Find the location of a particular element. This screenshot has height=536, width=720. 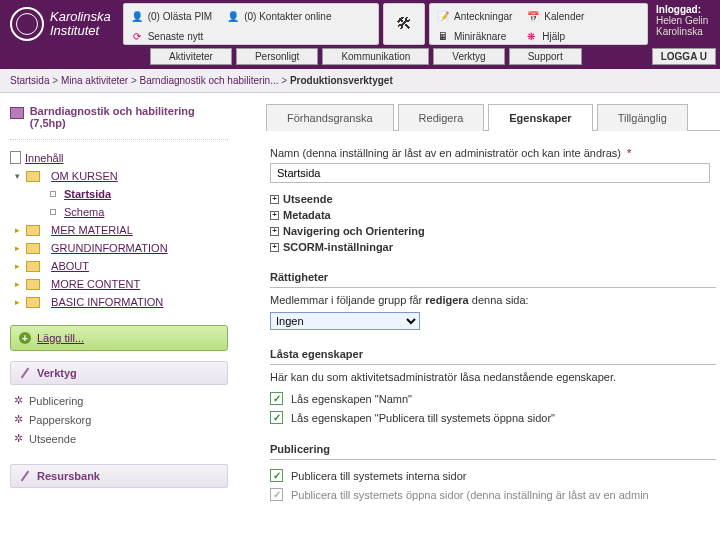

help-link: Hjälp is located at coordinates (554, 36).